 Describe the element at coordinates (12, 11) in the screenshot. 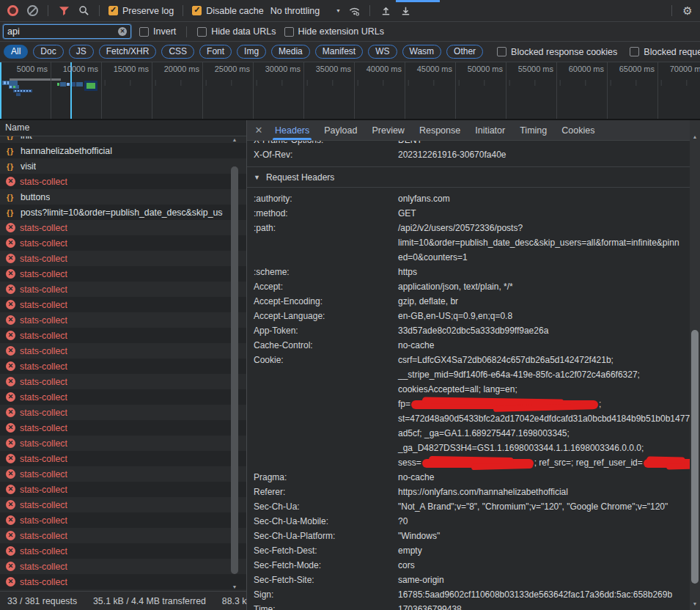

I see `record-button` at that location.